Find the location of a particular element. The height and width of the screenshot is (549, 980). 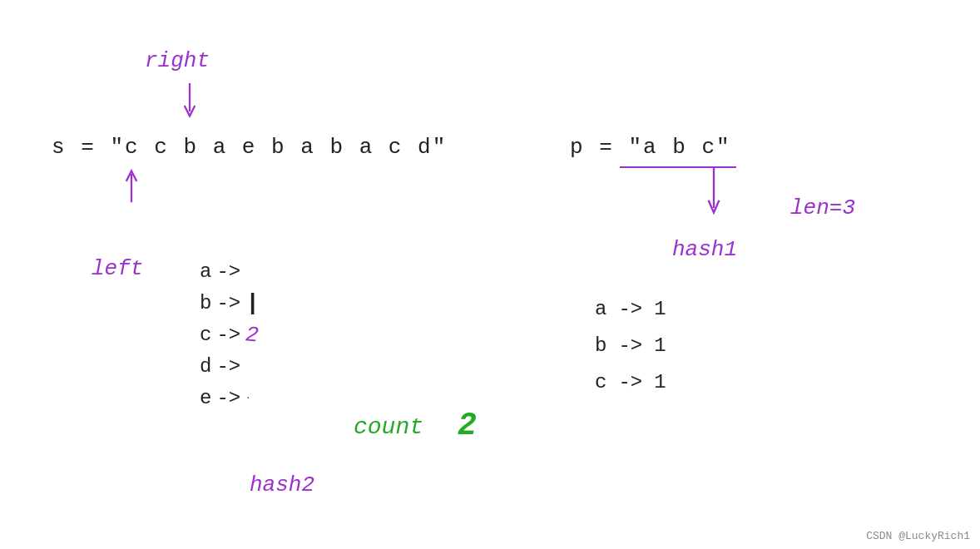

h1-arrow-b: -> is located at coordinates (631, 346).